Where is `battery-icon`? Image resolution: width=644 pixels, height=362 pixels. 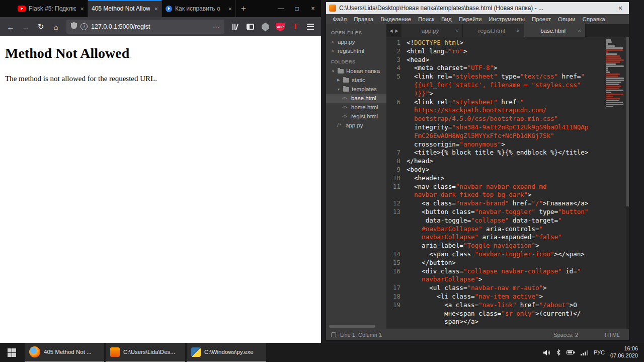 battery-icon is located at coordinates (571, 352).